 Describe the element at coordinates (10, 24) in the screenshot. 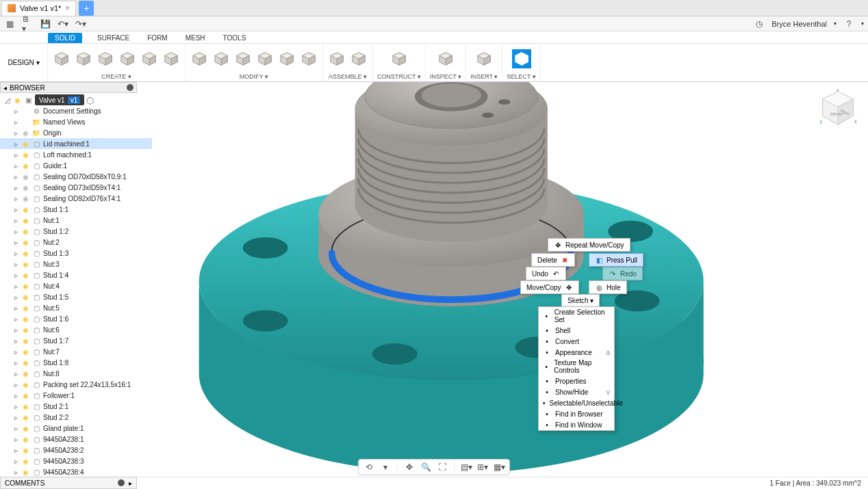

I see `apps-icon: ▦` at that location.